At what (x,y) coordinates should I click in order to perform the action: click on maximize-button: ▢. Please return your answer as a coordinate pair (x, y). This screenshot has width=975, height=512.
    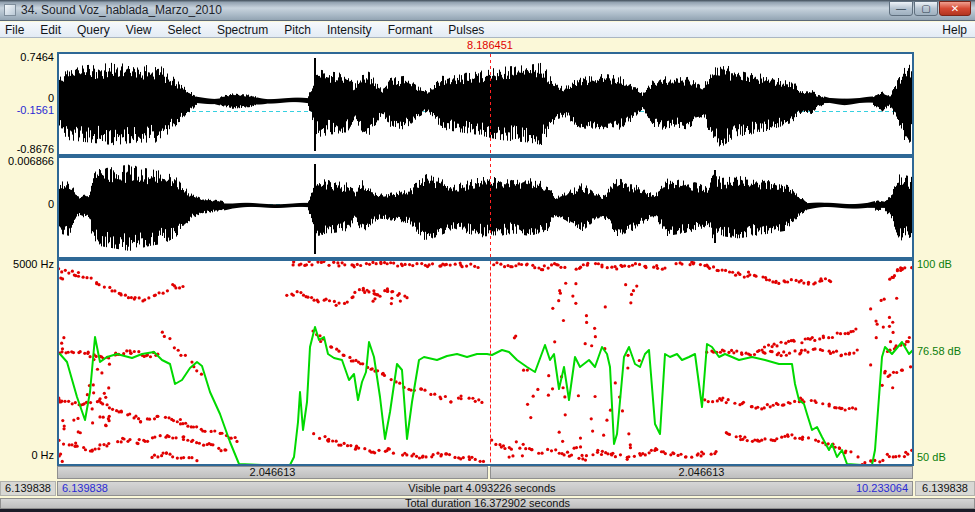
    Looking at the image, I should click on (926, 8).